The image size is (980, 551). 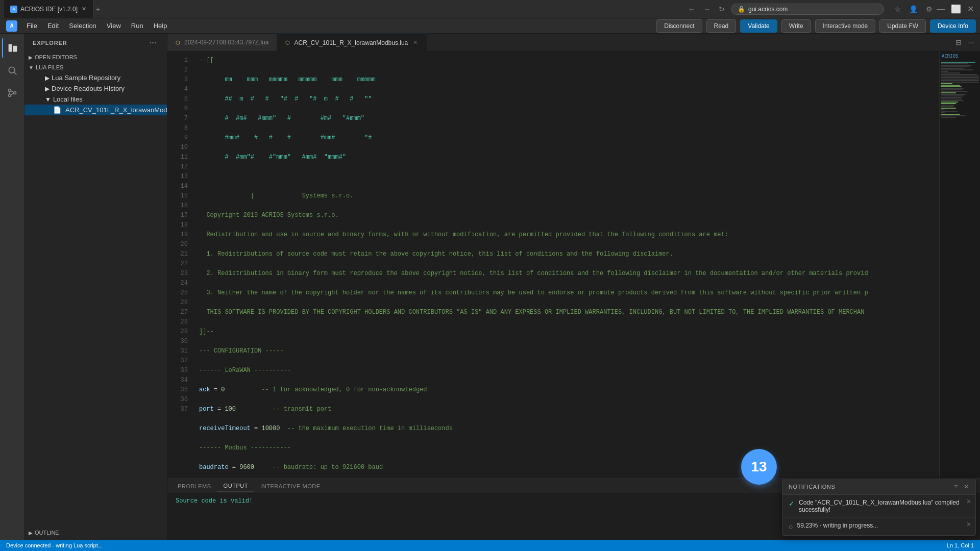 I want to click on editor-tab-0: ⬡ 2024-09-27T08:03:43.797Z.lua, so click(x=223, y=42).